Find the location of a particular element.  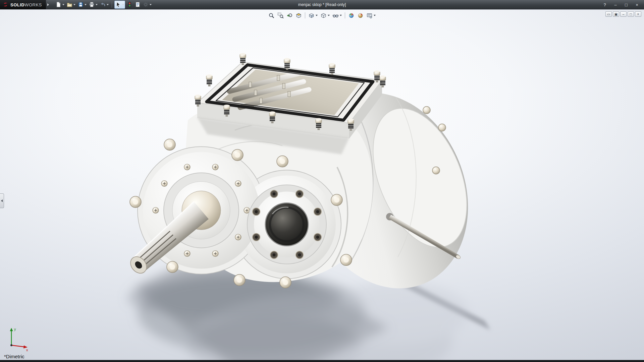

orientation-triad: y x is located at coordinates (19, 339).